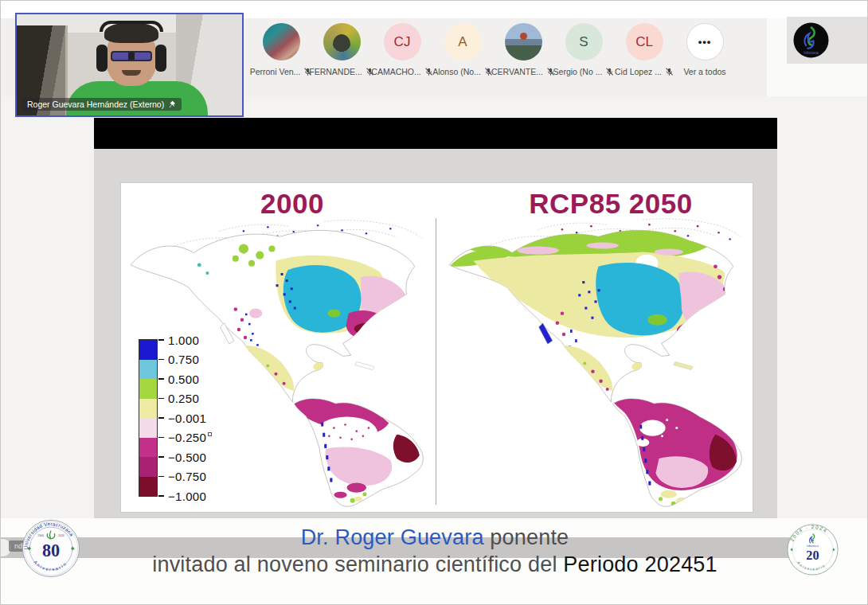  Describe the element at coordinates (185, 438) in the screenshot. I see `legend-label: −0.250` at that location.